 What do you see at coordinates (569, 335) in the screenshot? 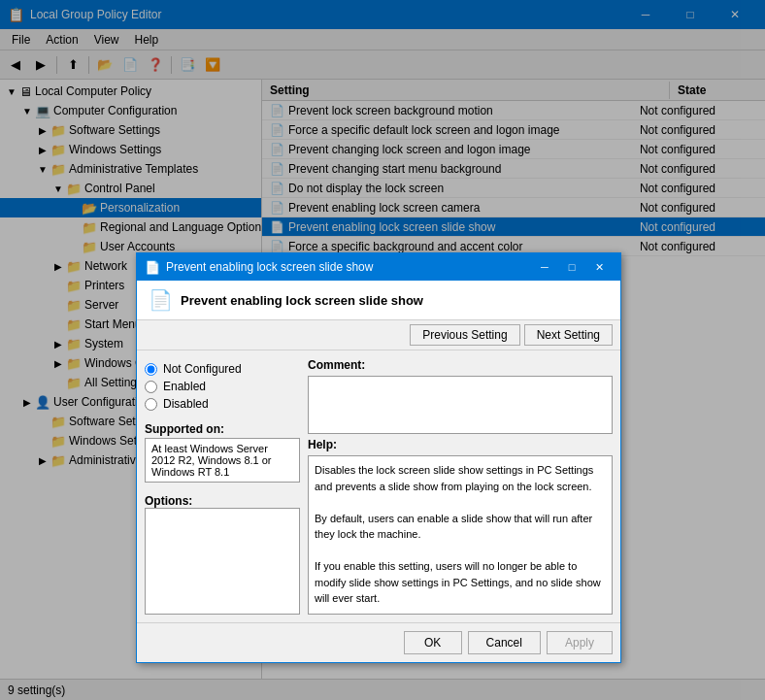
I see `next-setting-button: Next Setting` at bounding box center [569, 335].